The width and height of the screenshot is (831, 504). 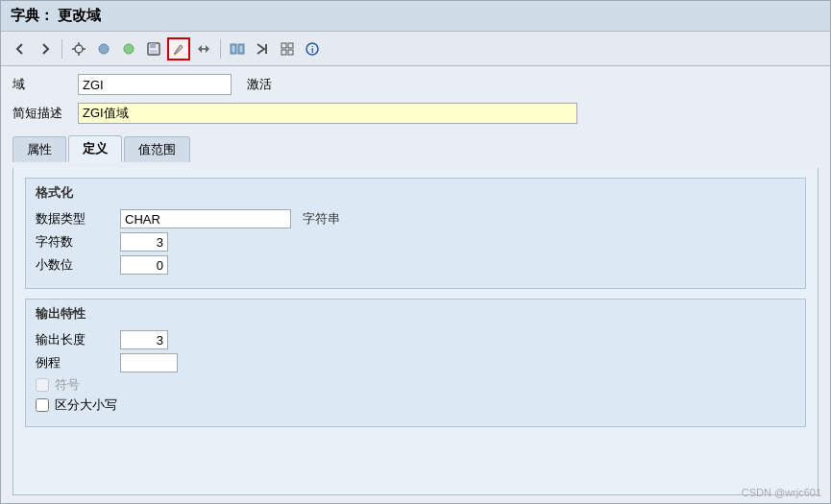 What do you see at coordinates (415, 340) in the screenshot?
I see `output-length-row: 输出长度` at bounding box center [415, 340].